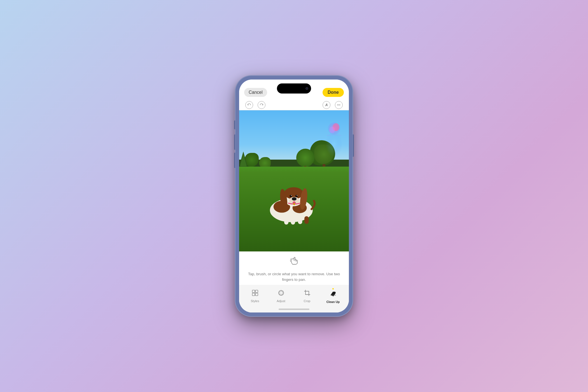 This screenshot has height=392, width=588. Describe the element at coordinates (291, 198) in the screenshot. I see `dog-illustration` at that location.